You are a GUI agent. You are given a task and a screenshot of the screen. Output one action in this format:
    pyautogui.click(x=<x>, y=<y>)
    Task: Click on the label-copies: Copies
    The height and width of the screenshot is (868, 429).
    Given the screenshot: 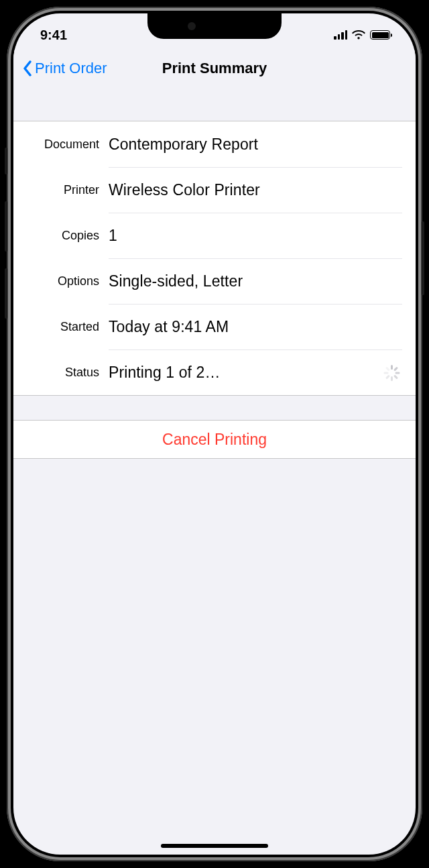 What is the action you would take?
    pyautogui.click(x=68, y=236)
    